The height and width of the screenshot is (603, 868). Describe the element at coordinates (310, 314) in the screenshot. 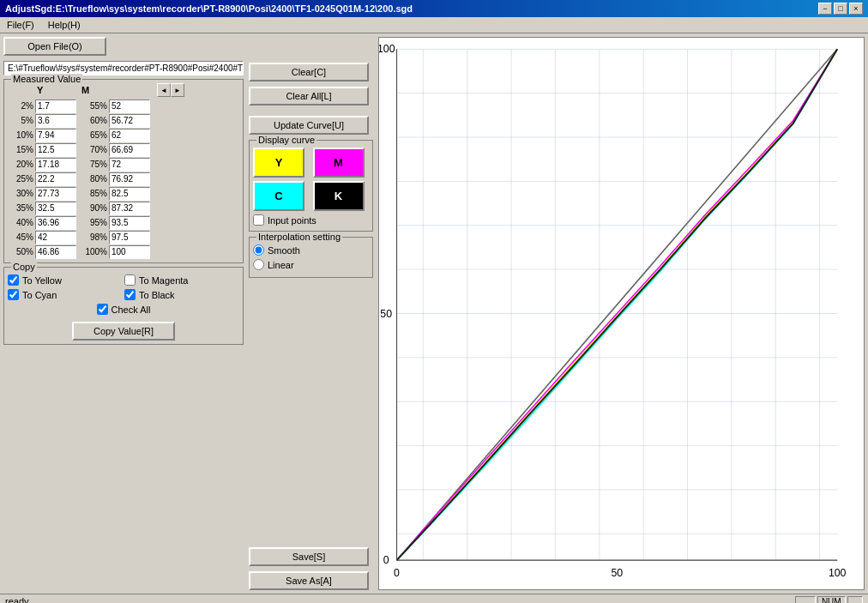

I see `middle-controls: Clear[C] Clear All[L] Update Curve[U] Di…` at that location.